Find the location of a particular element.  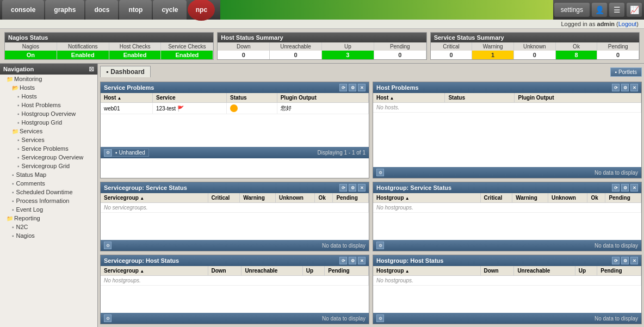

sidebar-item-nagios: ▪ Nagios is located at coordinates (49, 236).